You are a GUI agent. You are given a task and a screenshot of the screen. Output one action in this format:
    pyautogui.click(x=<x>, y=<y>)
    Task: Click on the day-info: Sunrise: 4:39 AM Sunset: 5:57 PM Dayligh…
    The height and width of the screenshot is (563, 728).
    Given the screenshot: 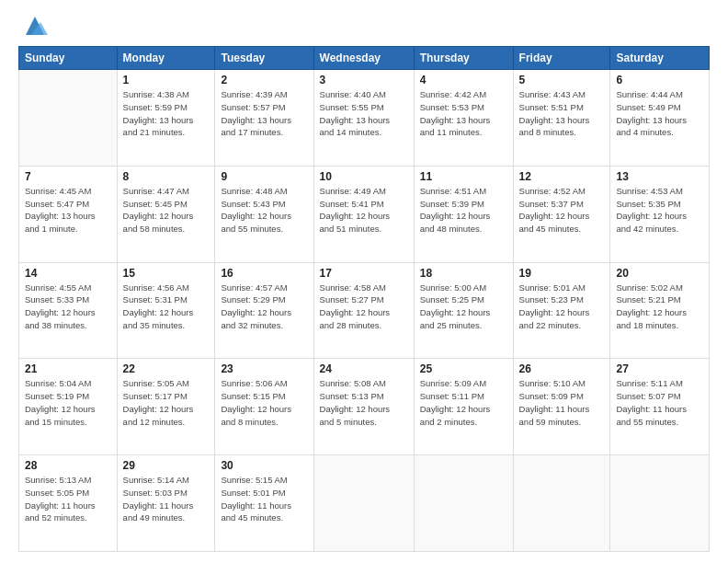 What is the action you would take?
    pyautogui.click(x=264, y=114)
    